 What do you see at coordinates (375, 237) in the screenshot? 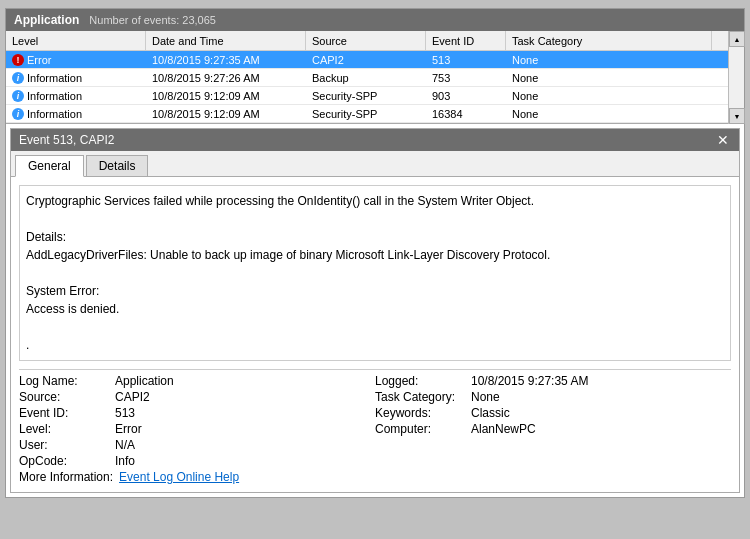
I see `message-details-header: Details:` at bounding box center [375, 237].